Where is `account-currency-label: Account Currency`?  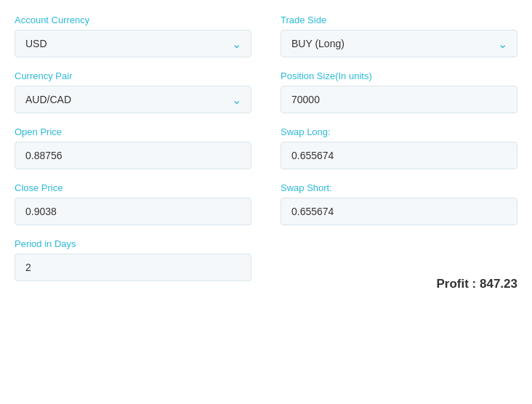
account-currency-label: Account Currency is located at coordinates (133, 20).